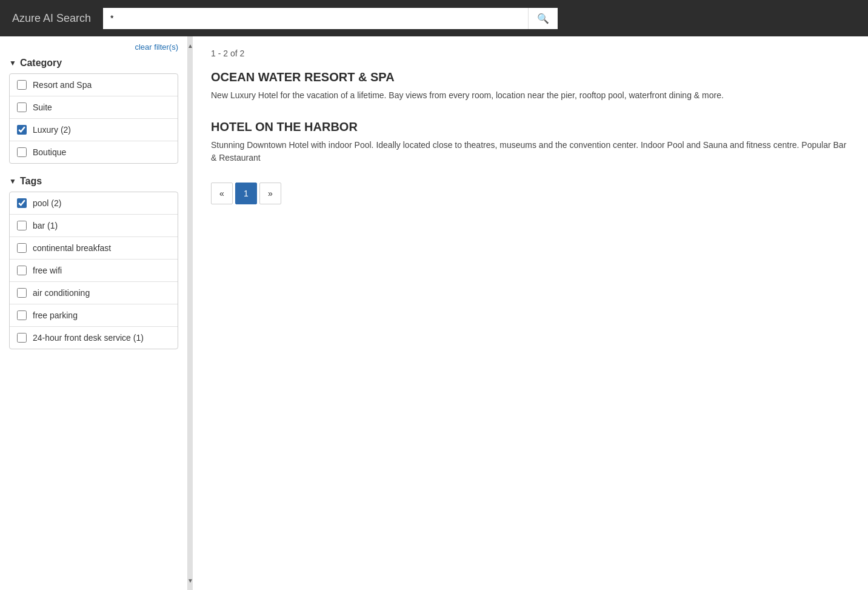  Describe the element at coordinates (434, 18) in the screenshot. I see `header: Azure AI Search 🔍` at that location.